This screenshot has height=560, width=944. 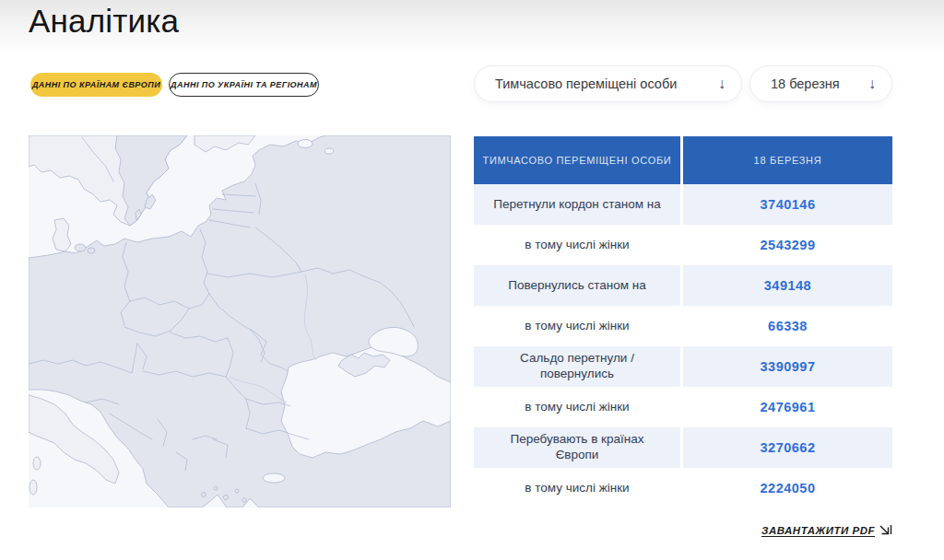 What do you see at coordinates (787, 245) in the screenshot?
I see `row-value: 2543299` at bounding box center [787, 245].